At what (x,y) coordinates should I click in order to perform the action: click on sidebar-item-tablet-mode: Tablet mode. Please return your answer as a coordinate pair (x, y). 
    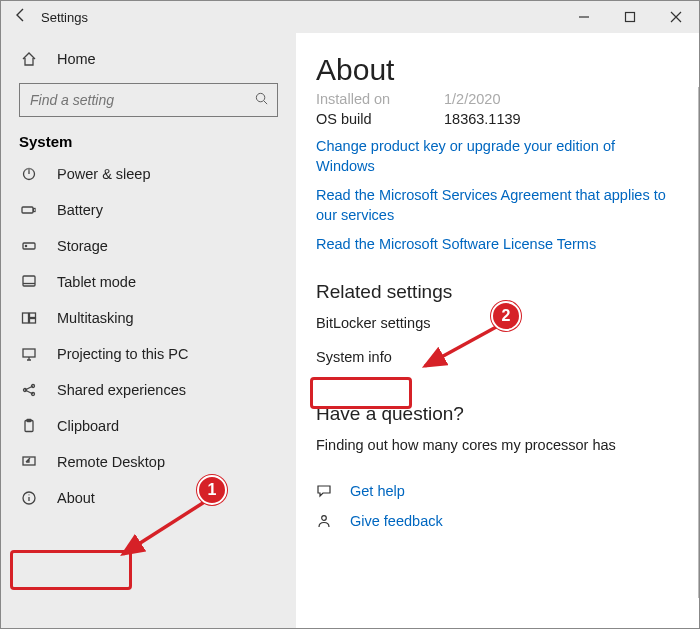
    Looking at the image, I should click on (148, 282).